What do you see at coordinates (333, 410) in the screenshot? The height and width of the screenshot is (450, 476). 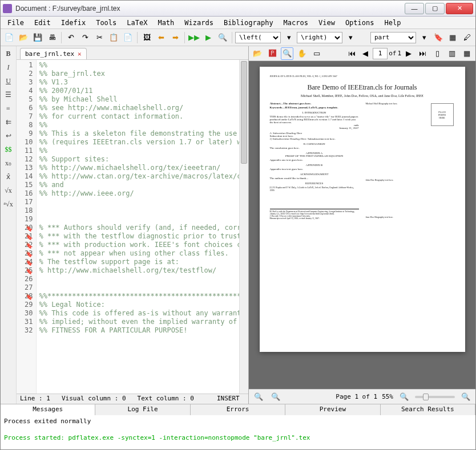 I see `tab-preview: Preview` at bounding box center [333, 410].